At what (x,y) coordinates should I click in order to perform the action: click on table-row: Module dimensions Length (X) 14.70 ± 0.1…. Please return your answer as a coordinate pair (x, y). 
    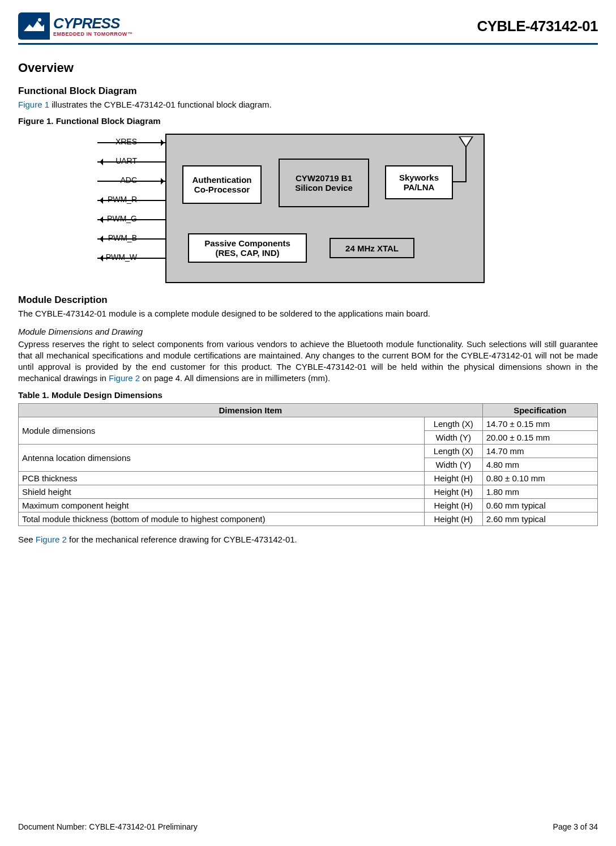
    Looking at the image, I should click on (308, 424).